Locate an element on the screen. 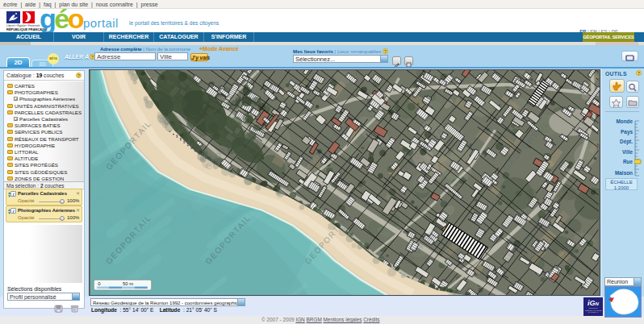  svg-text: 50 m is located at coordinates (128, 284).